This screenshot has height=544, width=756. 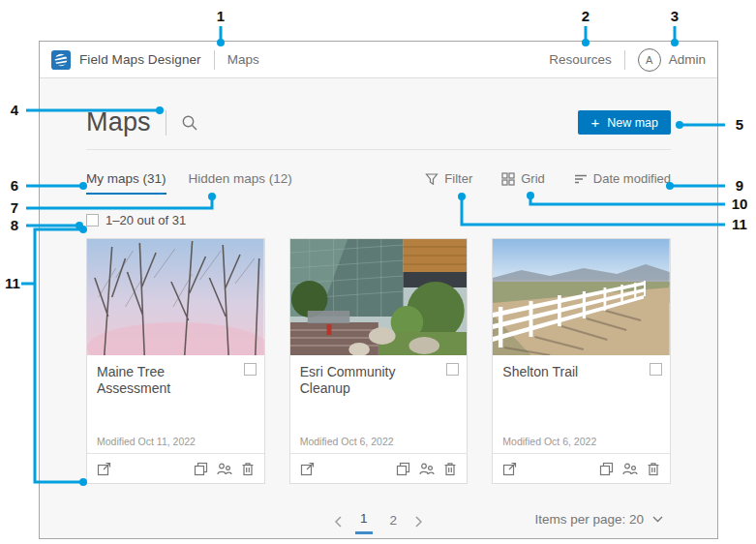 I want to click on card-thumbnail-trees, so click(x=176, y=297).